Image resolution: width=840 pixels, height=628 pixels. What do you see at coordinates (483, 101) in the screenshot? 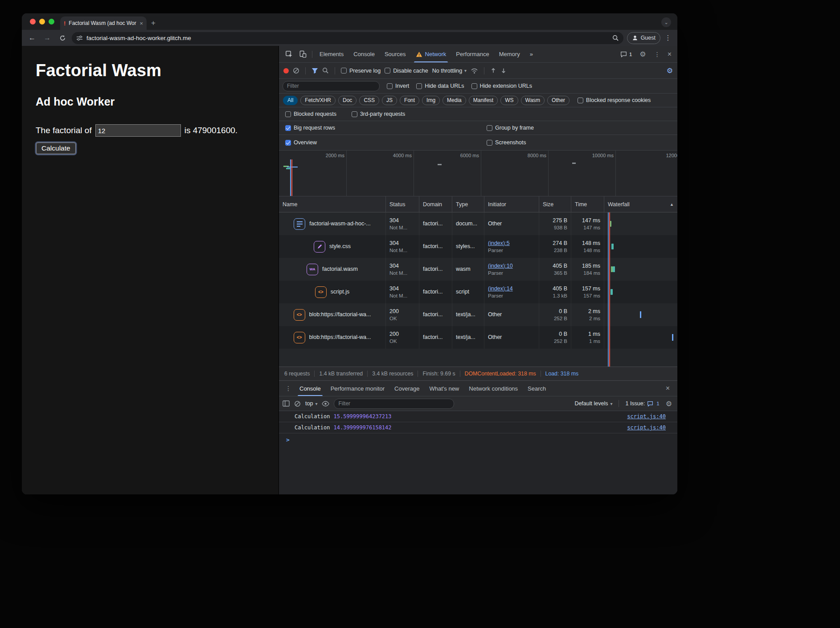
I see `filter-pill-manifest: Manifest` at bounding box center [483, 101].